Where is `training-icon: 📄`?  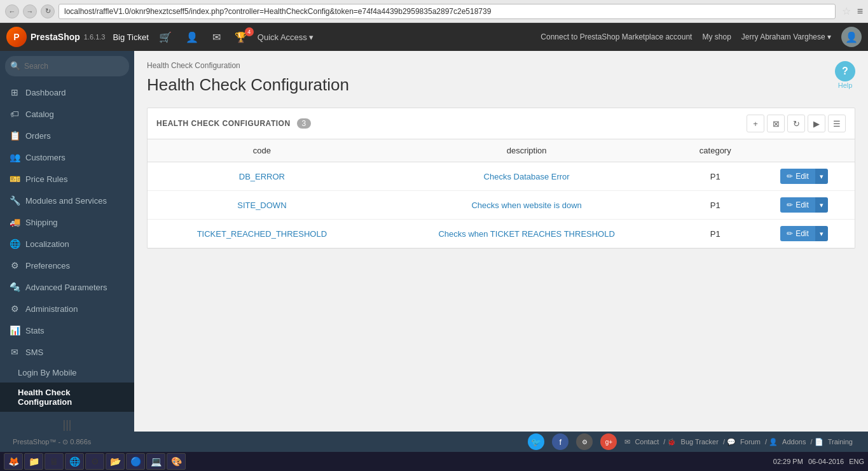
training-icon: 📄 is located at coordinates (819, 442).